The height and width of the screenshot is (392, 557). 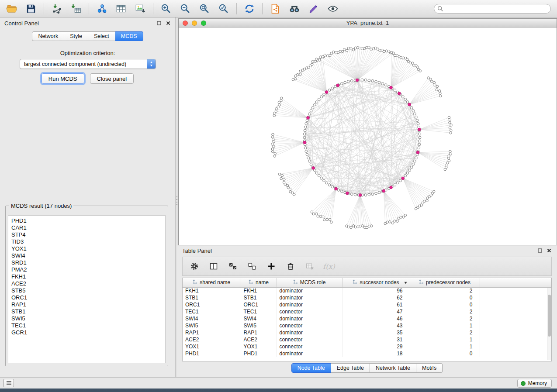 I want to click on table-cell: 29, so click(x=376, y=347).